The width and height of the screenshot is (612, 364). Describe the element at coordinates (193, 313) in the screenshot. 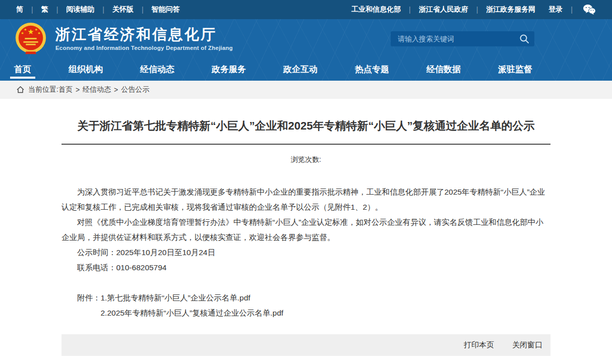

I see `attachment-link-2: 2.2025年专精特新“小巨人”复核通过企业公示名单.pdf` at that location.